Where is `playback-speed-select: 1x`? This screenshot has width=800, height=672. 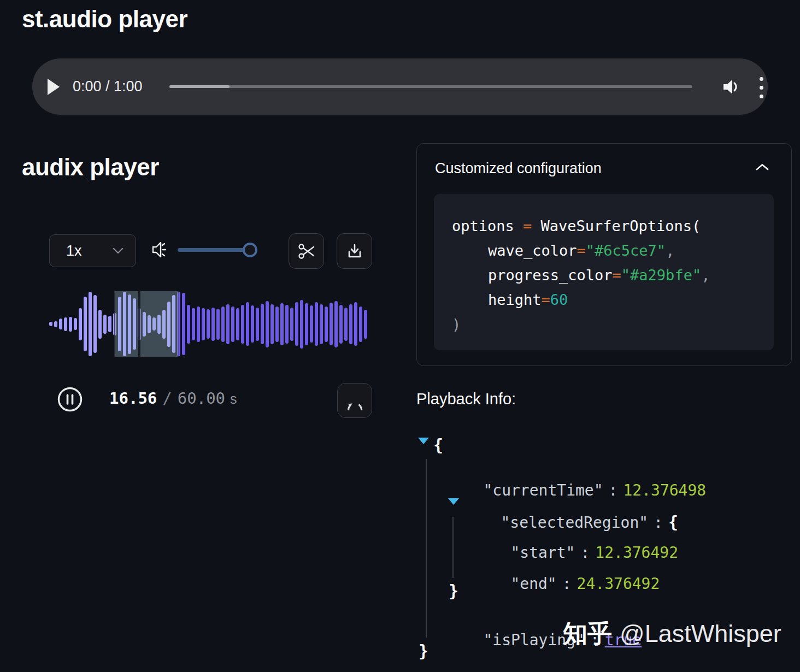
playback-speed-select: 1x is located at coordinates (93, 251).